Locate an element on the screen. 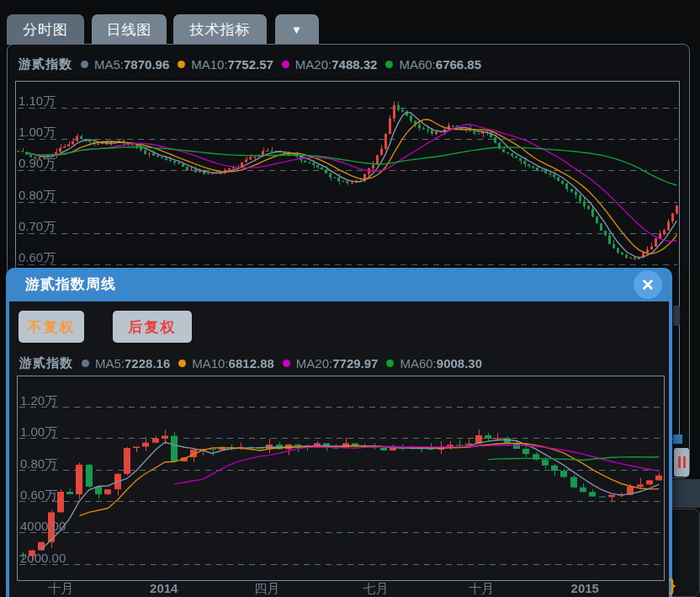 Image resolution: width=700 pixels, height=597 pixels. ma10-value: 6812.88 is located at coordinates (252, 364).